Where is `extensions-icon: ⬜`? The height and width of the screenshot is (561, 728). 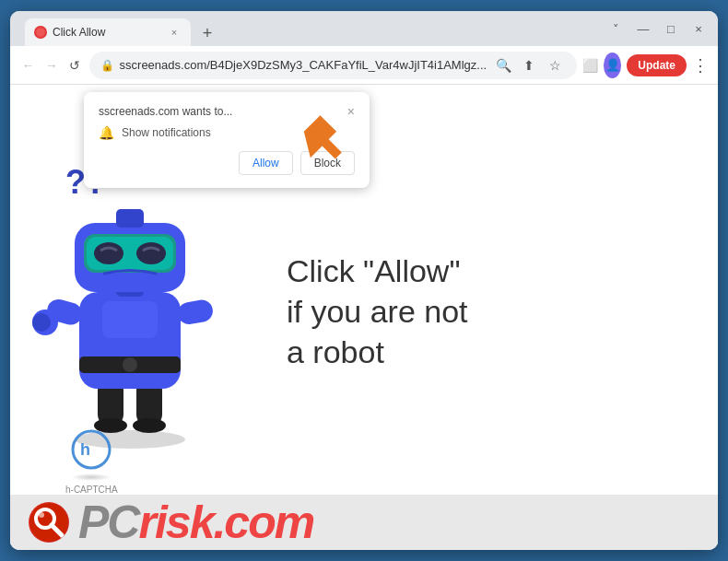 extensions-icon: ⬜ is located at coordinates (590, 65).